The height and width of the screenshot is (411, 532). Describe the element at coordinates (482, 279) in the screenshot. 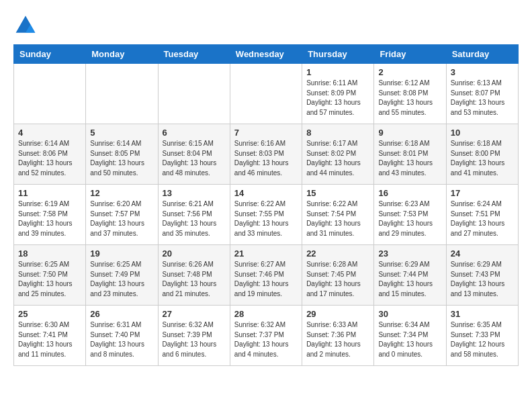

I see `cell-info: Sunrise: 6:29 AM Sunset: 7:43 PM Dayligh…` at that location.